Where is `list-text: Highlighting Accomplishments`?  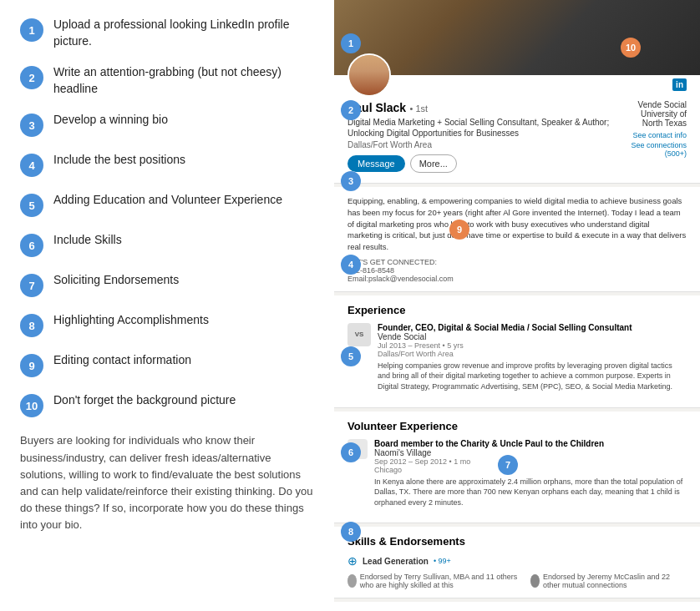 list-text: Highlighting Accomplishments is located at coordinates (131, 321).